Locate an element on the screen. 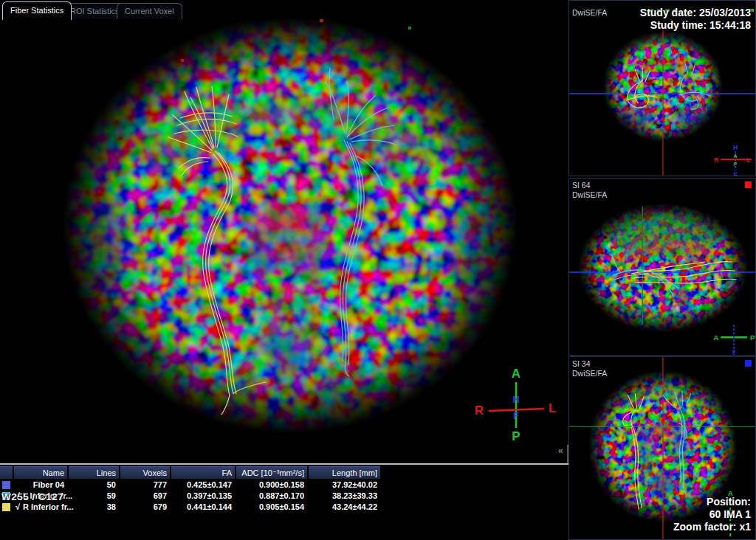 The image size is (756, 540). row-check: √ is located at coordinates (18, 507).